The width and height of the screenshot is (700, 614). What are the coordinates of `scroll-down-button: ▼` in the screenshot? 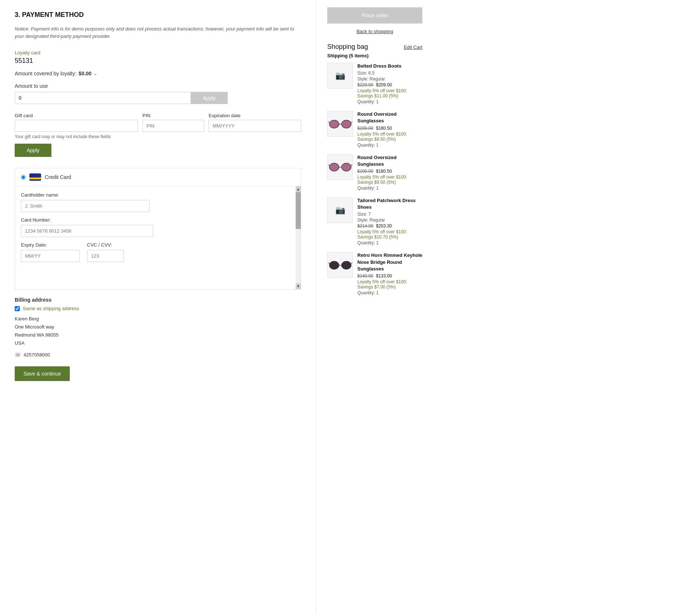 It's located at (298, 286).